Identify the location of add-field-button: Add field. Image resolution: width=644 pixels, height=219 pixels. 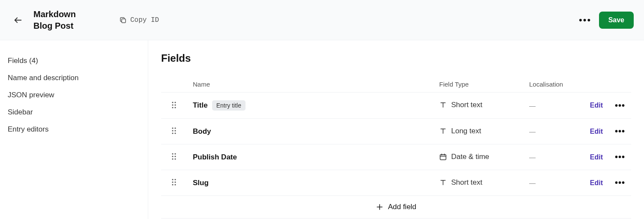
(396, 207).